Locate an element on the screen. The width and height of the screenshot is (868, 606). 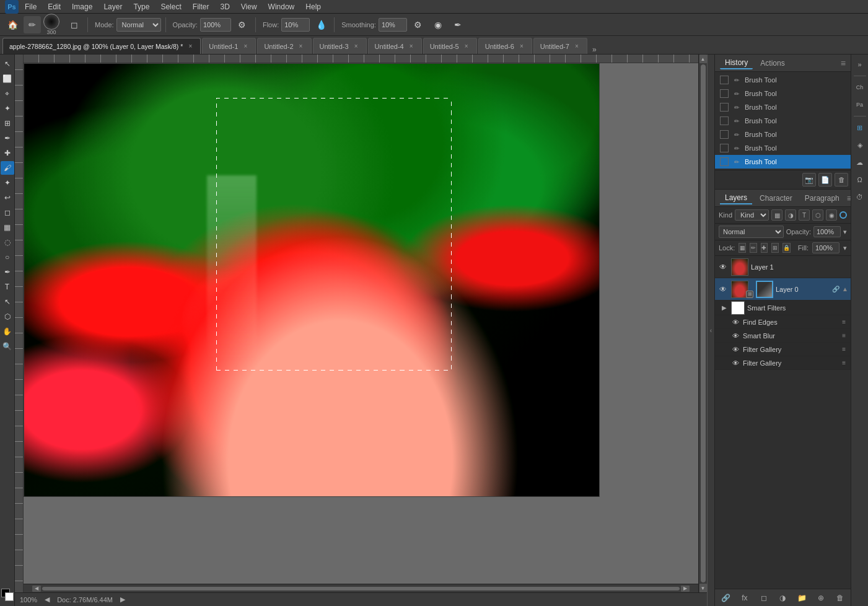
paragraph-tab: Paragraph is located at coordinates (822, 198).